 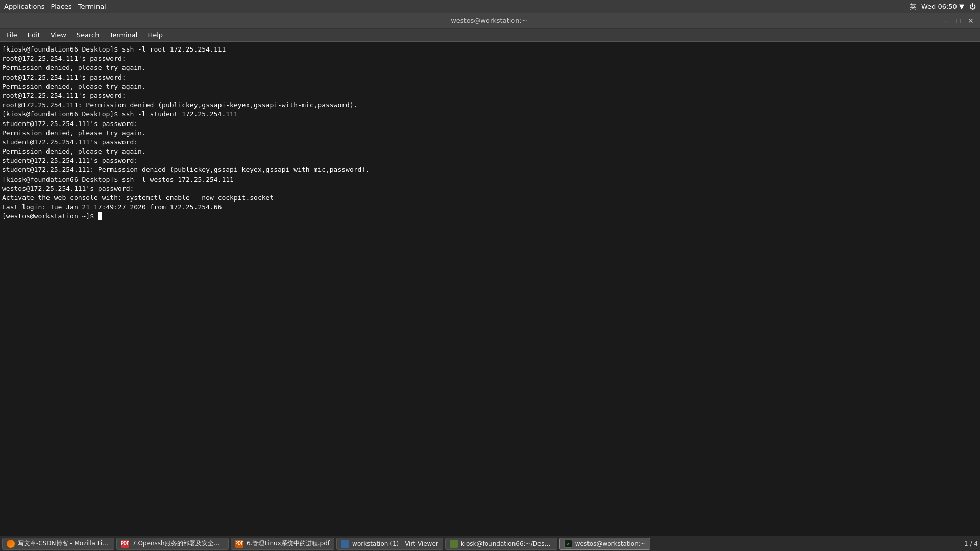 What do you see at coordinates (88, 35) in the screenshot?
I see `menu-search: Search` at bounding box center [88, 35].